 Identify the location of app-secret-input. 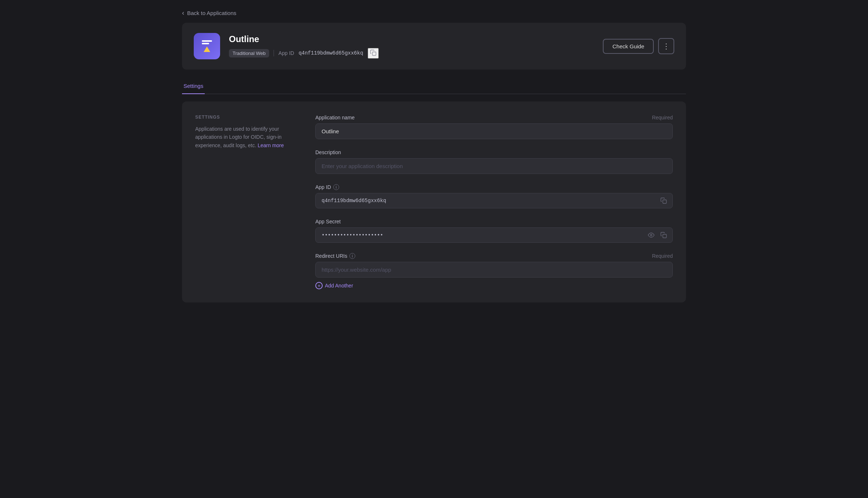
(494, 235).